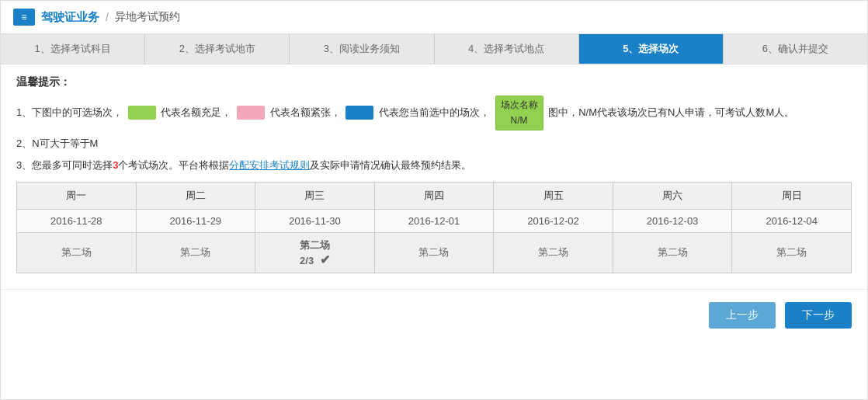 The image size is (868, 400). What do you see at coordinates (174, 165) in the screenshot?
I see `line3-middle: 个考试场次。平台将根据` at bounding box center [174, 165].